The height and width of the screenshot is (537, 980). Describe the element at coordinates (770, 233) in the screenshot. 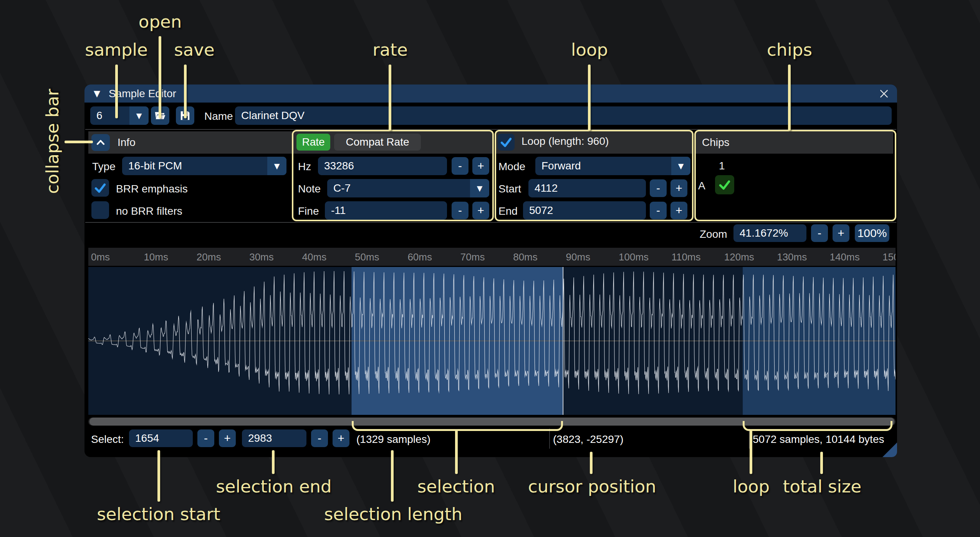

I see `zoom-input: 41.1672%` at that location.